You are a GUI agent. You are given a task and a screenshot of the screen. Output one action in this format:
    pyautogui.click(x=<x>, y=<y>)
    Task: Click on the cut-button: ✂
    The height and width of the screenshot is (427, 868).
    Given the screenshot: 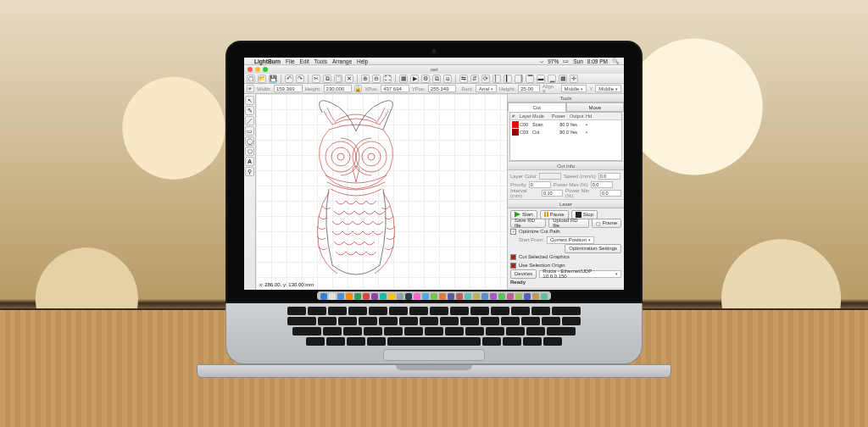 What is the action you would take?
    pyautogui.click(x=316, y=79)
    